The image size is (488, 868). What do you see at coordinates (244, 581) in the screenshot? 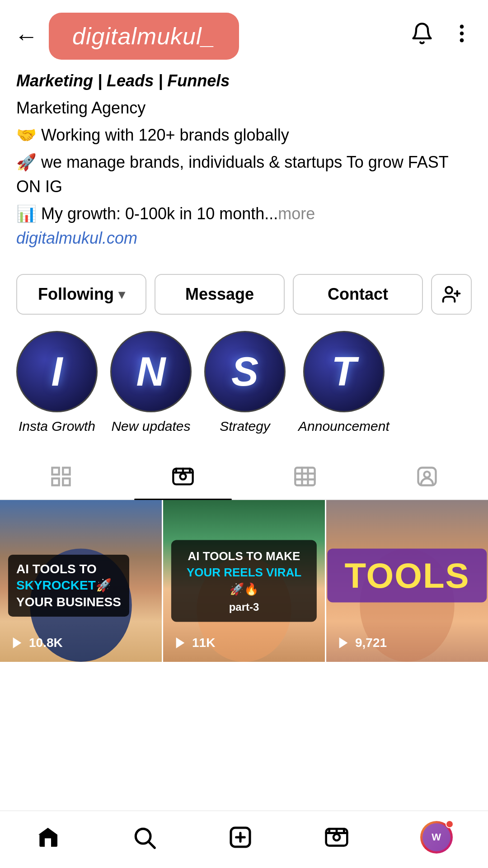
I see `reel-item-2: AI TOOLS TO MAKE YOUR REELS VIRAL🚀🔥 part…` at bounding box center [244, 581].